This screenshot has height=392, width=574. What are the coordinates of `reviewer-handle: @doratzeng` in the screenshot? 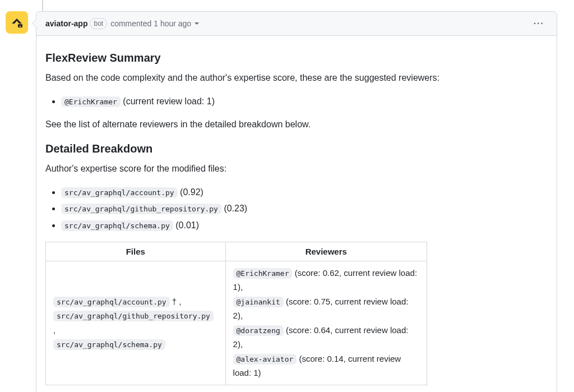 It's located at (258, 331).